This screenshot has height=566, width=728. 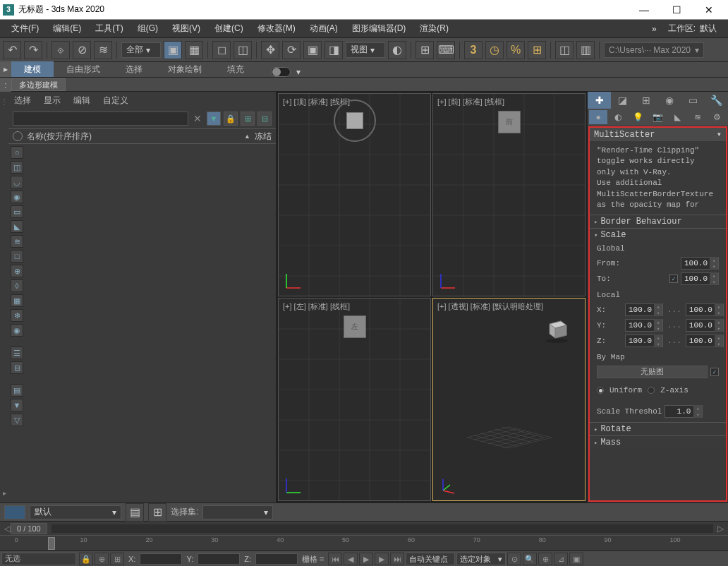 I want to click on rollout-border-behaviour: Border Behaviour, so click(x=657, y=222).